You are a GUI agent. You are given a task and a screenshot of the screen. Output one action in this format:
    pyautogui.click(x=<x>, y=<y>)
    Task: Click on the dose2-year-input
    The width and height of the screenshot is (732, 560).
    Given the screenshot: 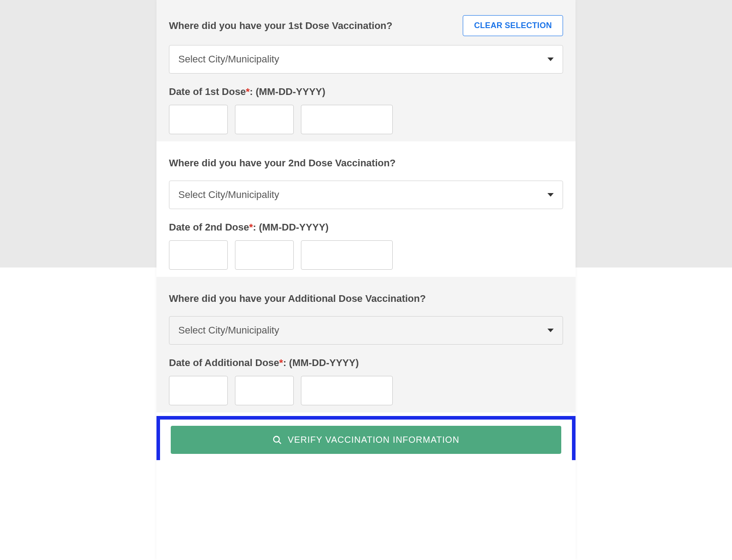 What is the action you would take?
    pyautogui.click(x=347, y=255)
    